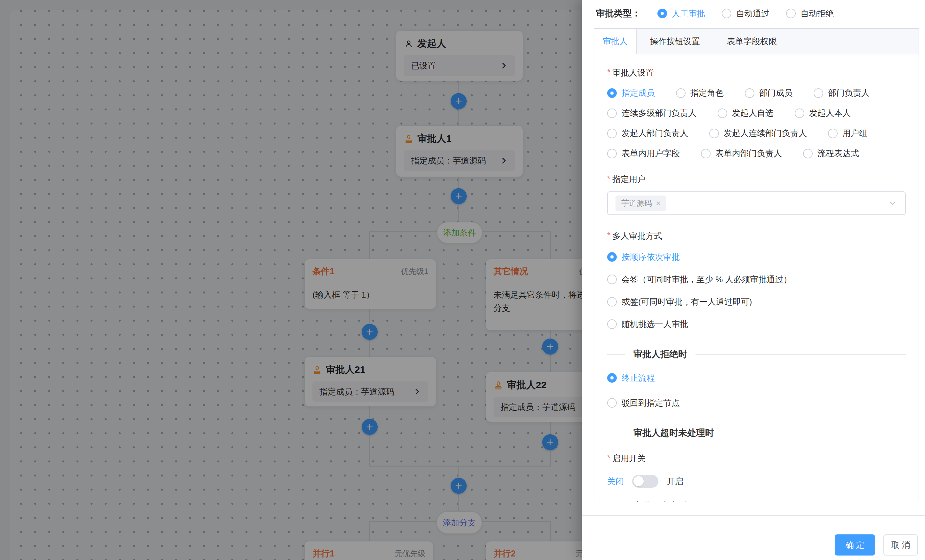 The image size is (925, 560). Describe the element at coordinates (756, 458) in the screenshot. I see `enable-switch-label: * 启用开关` at that location.